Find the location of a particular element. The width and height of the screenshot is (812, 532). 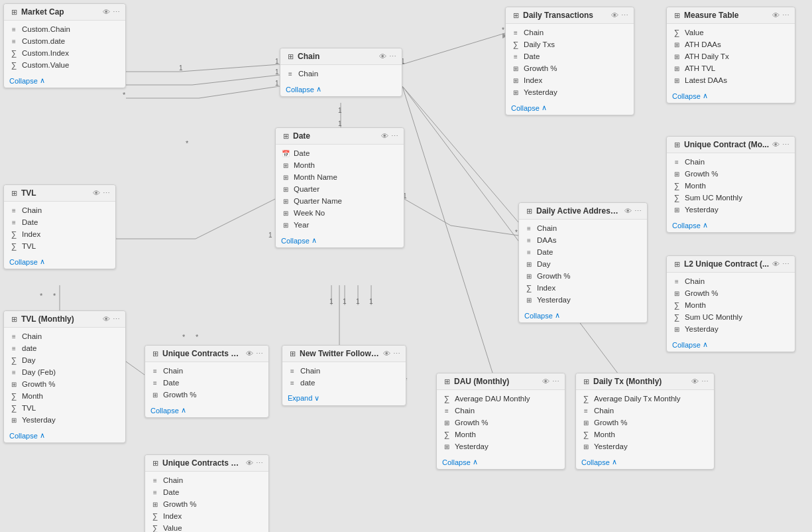

field-row: ≡ Day (Feb) is located at coordinates (65, 372).